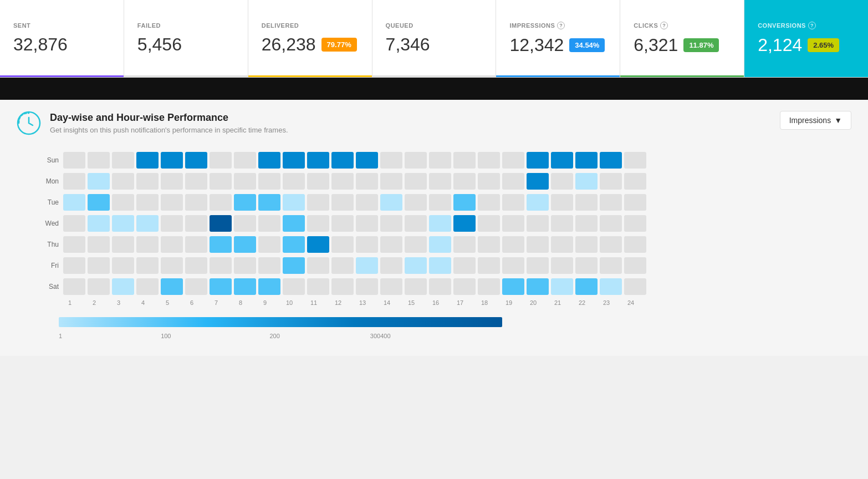  What do you see at coordinates (812, 26) in the screenshot?
I see `conversions-help-icon: ?` at bounding box center [812, 26].